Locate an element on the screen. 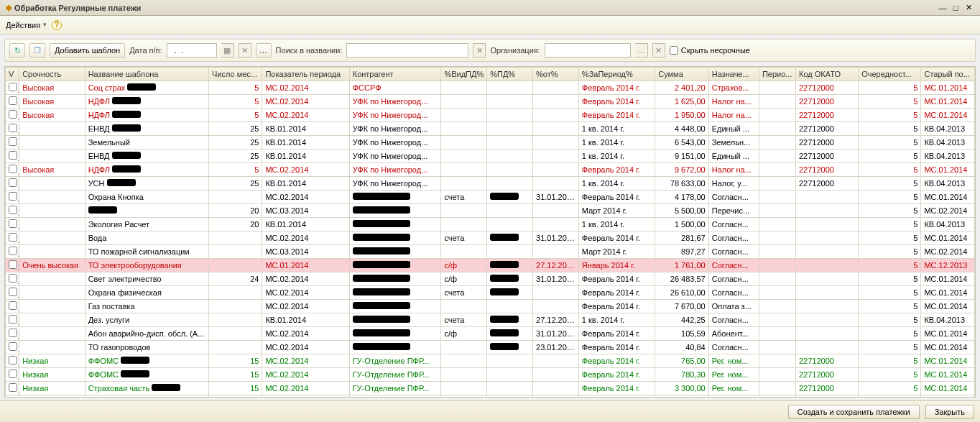 The width and height of the screenshot is (980, 422). cell-zaperiod: Февраль 2014 г. is located at coordinates (616, 397).